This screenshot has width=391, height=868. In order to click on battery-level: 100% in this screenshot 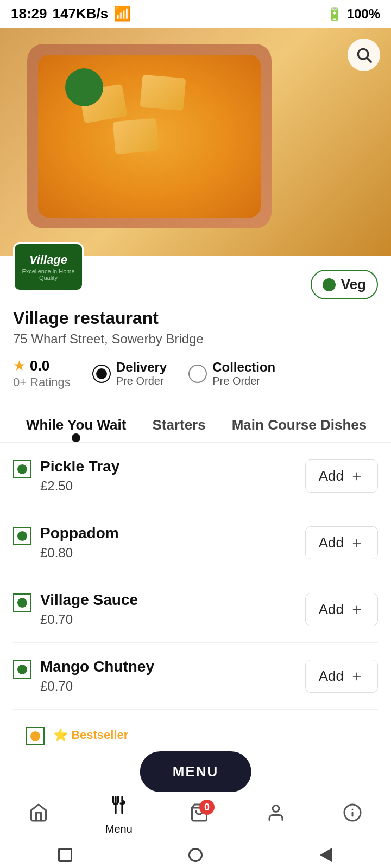, I will do `click(364, 14)`.